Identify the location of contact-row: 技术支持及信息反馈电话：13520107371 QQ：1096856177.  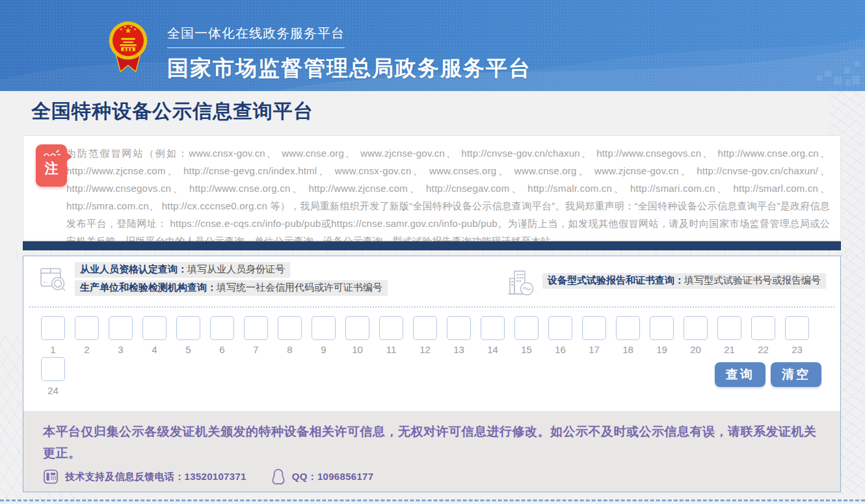
(432, 477).